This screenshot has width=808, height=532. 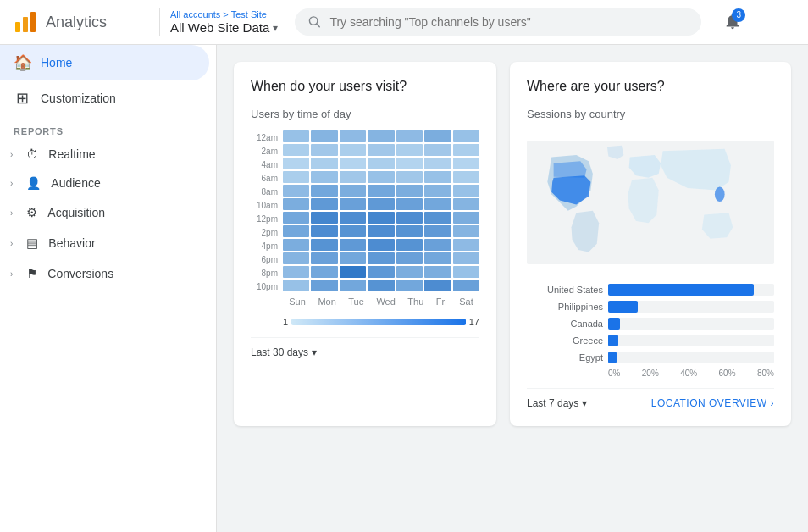 I want to click on y-label-10pm: 10pm, so click(x=266, y=286).